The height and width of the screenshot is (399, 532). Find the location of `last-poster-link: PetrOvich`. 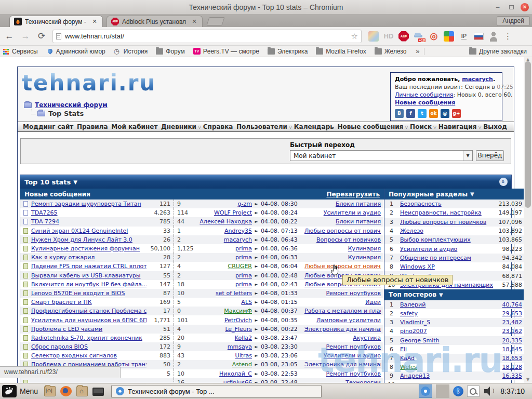

last-poster-link: PetrOvich is located at coordinates (223, 320).